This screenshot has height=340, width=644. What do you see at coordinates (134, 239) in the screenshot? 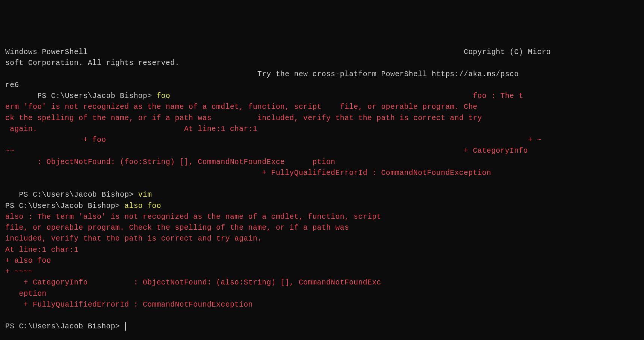
I see `error-text: included, verify that the path is correc…` at bounding box center [134, 239].